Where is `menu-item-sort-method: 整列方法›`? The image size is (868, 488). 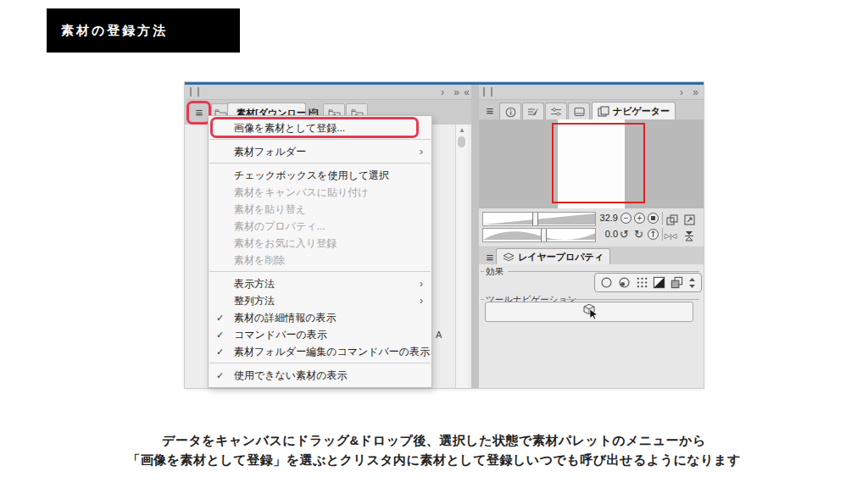 menu-item-sort-method: 整列方法› is located at coordinates (320, 301).